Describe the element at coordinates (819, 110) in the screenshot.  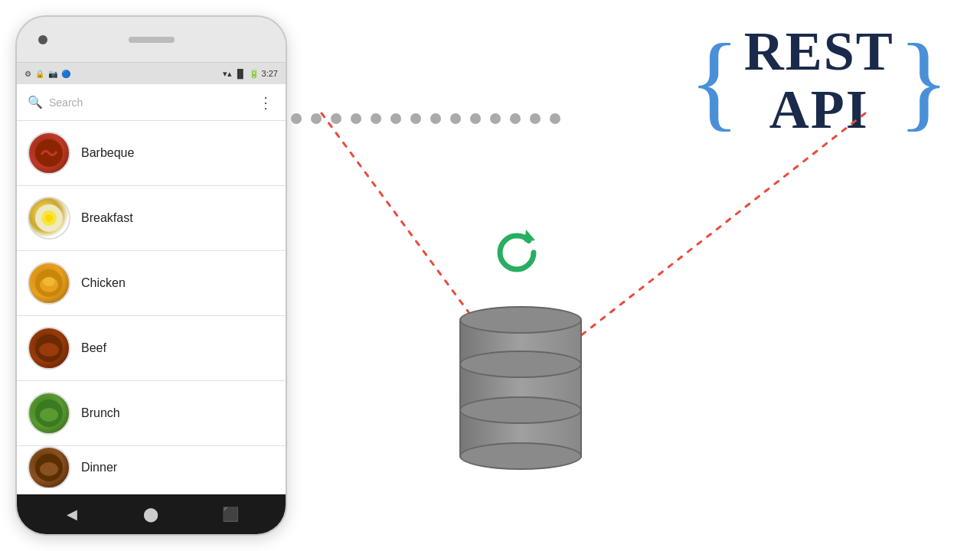
I see `api-label: API` at that location.